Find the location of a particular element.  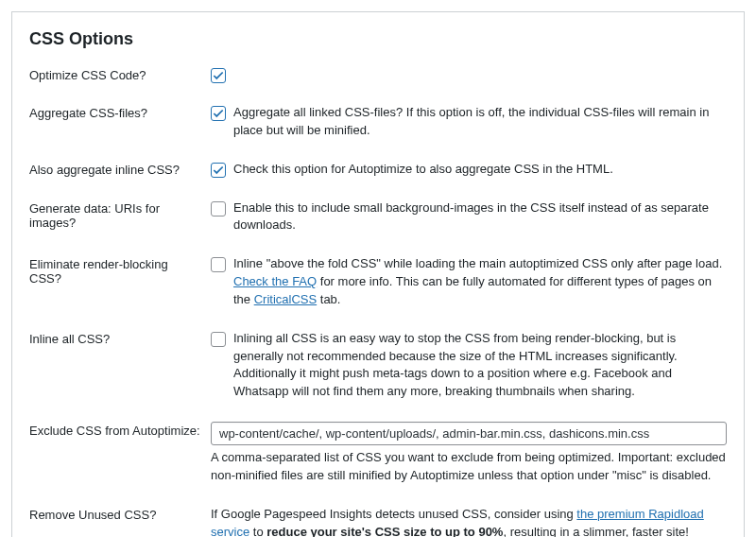

desc-remove-unused: If Google Pagespeed Insights detects unu… is located at coordinates (469, 522).